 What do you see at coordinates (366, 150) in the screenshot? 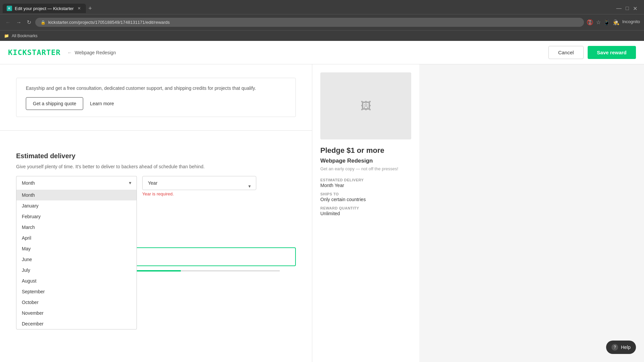
I see `pledge-amount: Pledge $1 or more` at bounding box center [366, 150].